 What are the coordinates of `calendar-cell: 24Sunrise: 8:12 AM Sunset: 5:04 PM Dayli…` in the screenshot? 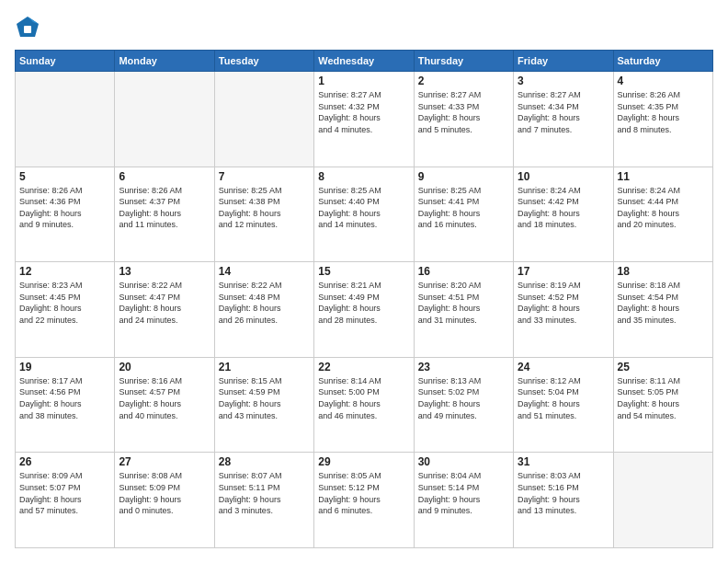 It's located at (563, 405).